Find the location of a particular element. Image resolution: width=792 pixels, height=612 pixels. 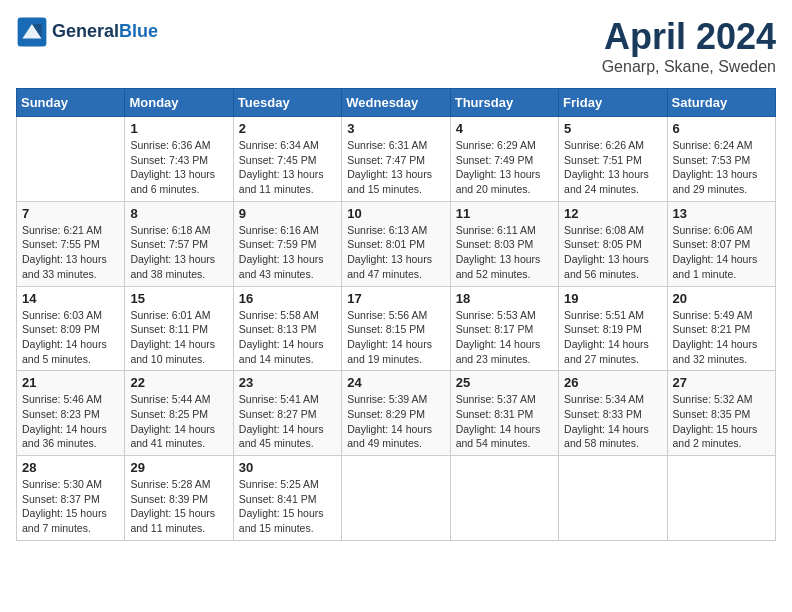

col-header-friday: Friday is located at coordinates (613, 103).